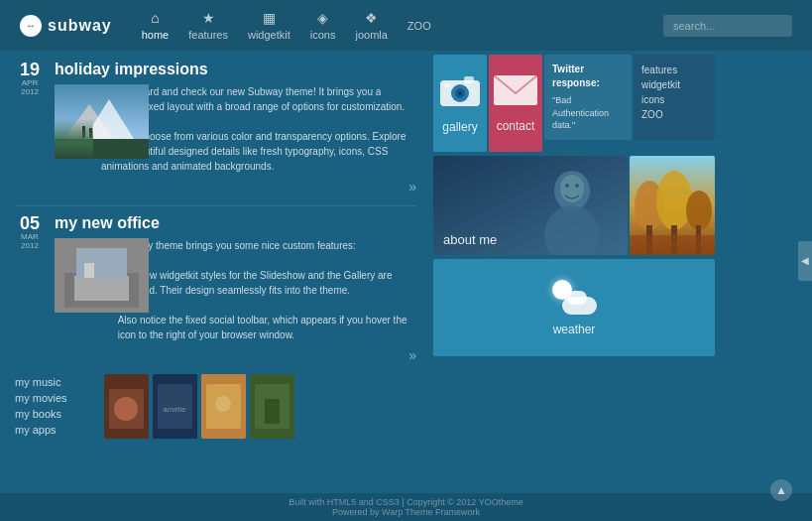 This screenshot has width=812, height=521. Describe the element at coordinates (581, 113) in the screenshot. I see `twitter-message: "Bad Authentication data."` at that location.